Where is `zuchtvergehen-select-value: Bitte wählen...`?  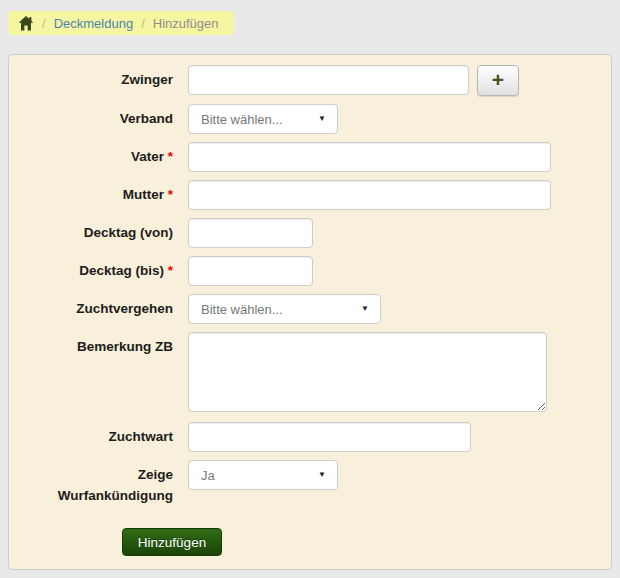 zuchtvergehen-select-value: Bitte wählen... is located at coordinates (242, 310).